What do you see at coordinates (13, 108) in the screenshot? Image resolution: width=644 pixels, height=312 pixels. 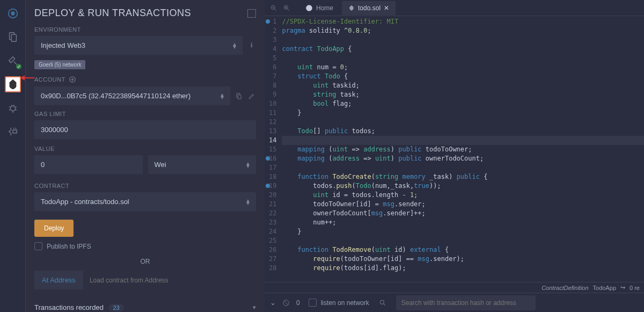 I see `debugger-icon` at bounding box center [13, 108].